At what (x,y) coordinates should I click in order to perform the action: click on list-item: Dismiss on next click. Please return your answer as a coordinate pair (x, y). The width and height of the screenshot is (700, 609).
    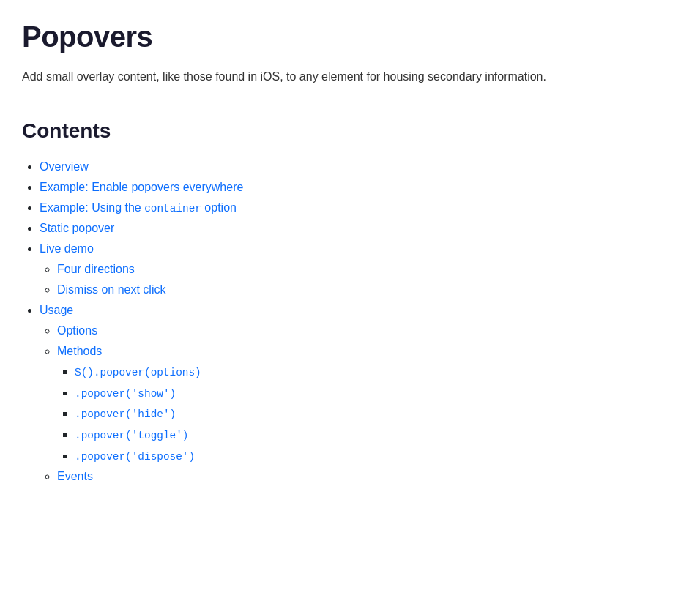
    Looking at the image, I should click on (368, 290).